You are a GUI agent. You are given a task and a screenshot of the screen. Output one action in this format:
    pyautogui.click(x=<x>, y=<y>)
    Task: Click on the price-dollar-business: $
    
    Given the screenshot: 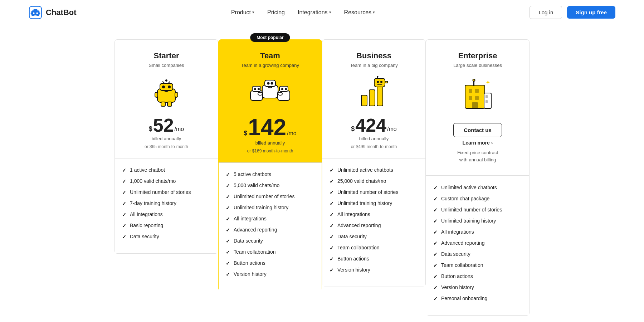 What is the action you would take?
    pyautogui.click(x=353, y=129)
    